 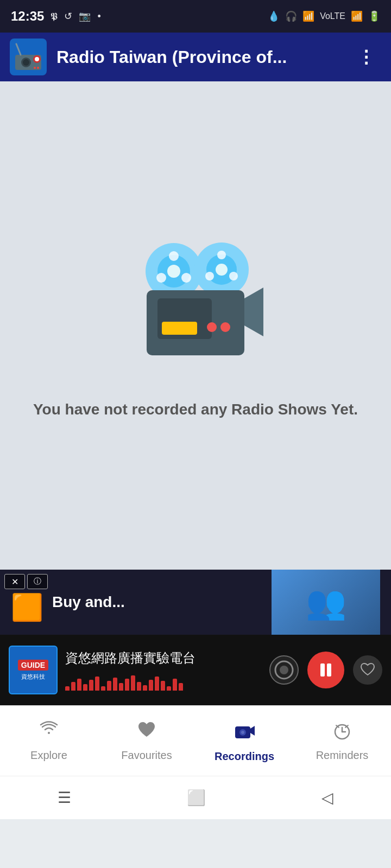 I want to click on record-button, so click(x=284, y=670).